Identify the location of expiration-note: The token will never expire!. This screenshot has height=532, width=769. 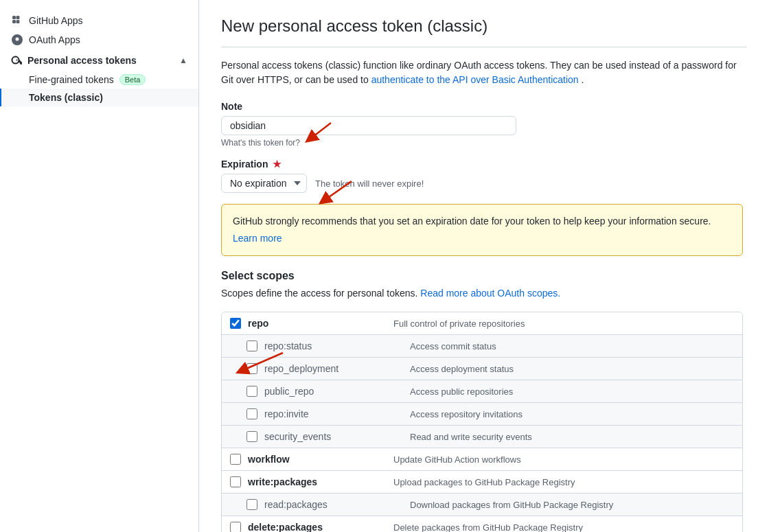
(369, 184).